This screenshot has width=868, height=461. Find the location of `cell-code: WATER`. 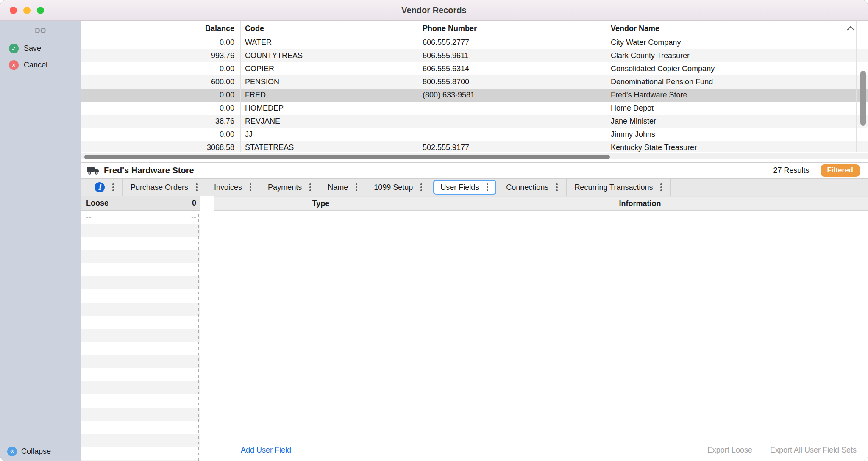

cell-code: WATER is located at coordinates (330, 42).